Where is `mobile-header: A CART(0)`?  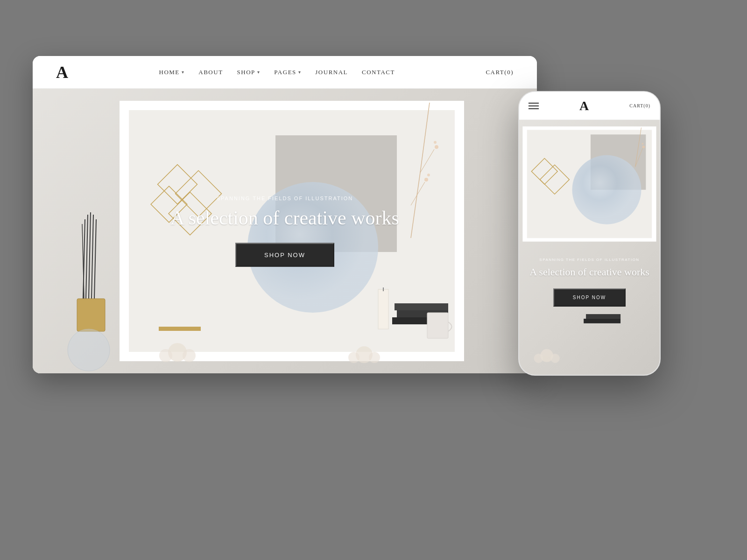 mobile-header: A CART(0) is located at coordinates (589, 106).